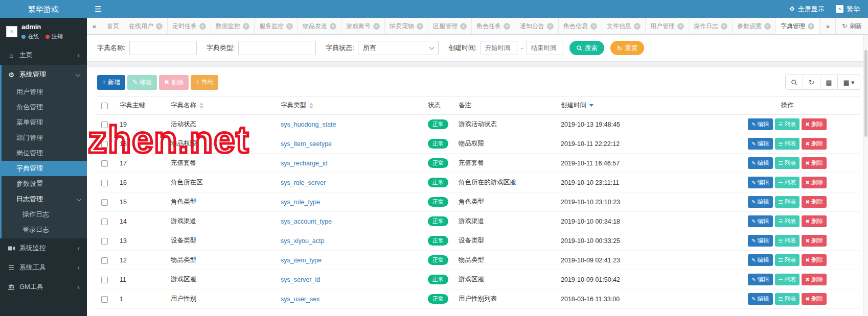  What do you see at coordinates (829, 82) in the screenshot?
I see `table-view-toggle-button: ▤` at bounding box center [829, 82].